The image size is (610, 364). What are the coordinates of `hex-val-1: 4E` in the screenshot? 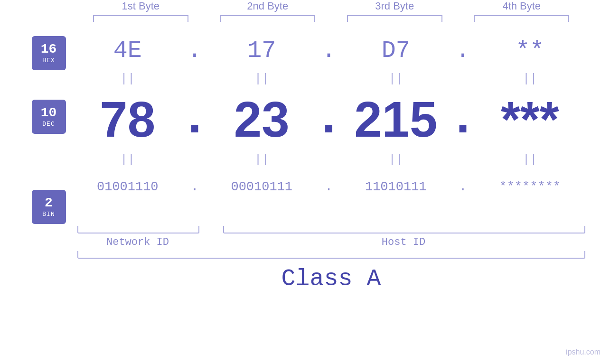 It's located at (128, 50).